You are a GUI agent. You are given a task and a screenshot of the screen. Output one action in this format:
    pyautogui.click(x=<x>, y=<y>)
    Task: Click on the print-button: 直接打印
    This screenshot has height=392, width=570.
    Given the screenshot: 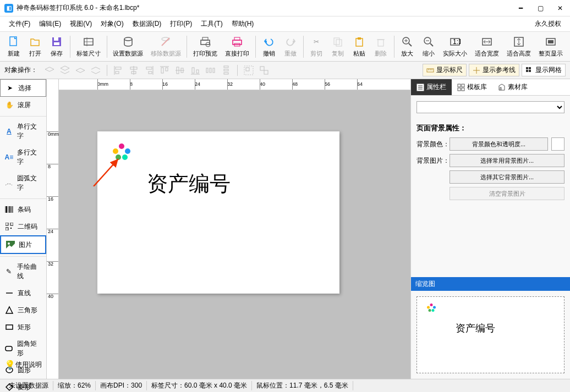 What is the action you would take?
    pyautogui.click(x=237, y=46)
    